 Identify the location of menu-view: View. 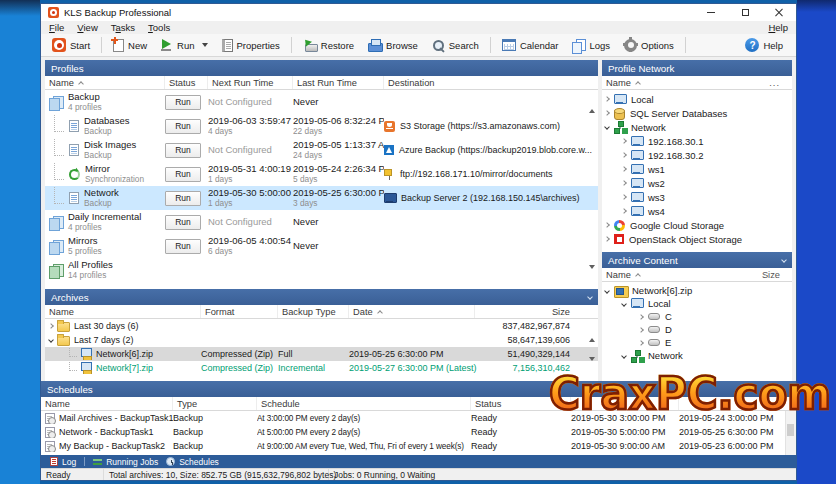
(87, 28).